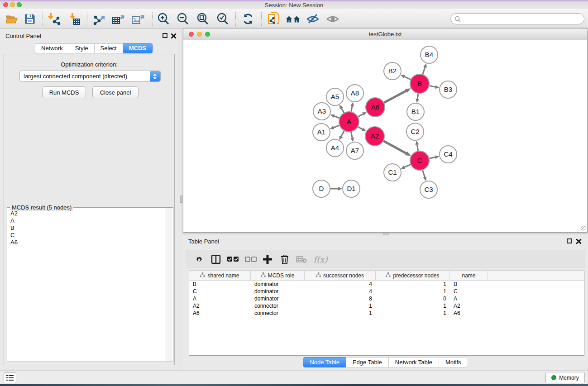  I want to click on add-row-icon, so click(268, 259).